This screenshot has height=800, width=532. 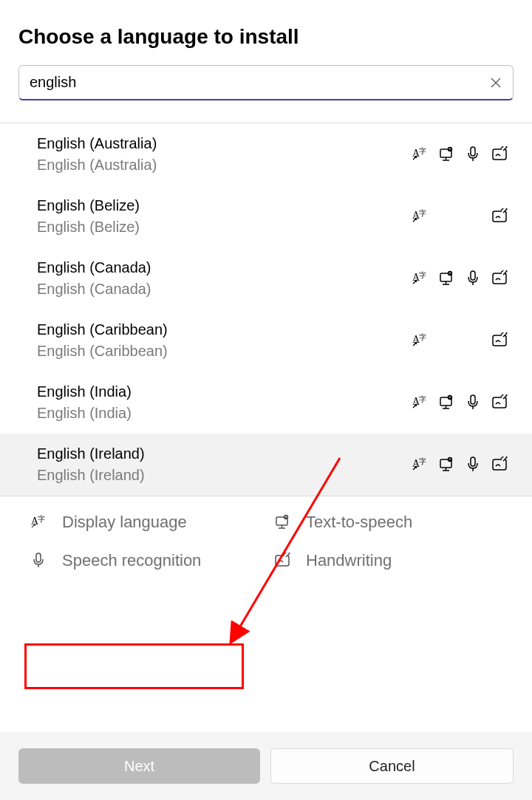 What do you see at coordinates (349, 561) in the screenshot?
I see `legend-label: Handwriting` at bounding box center [349, 561].